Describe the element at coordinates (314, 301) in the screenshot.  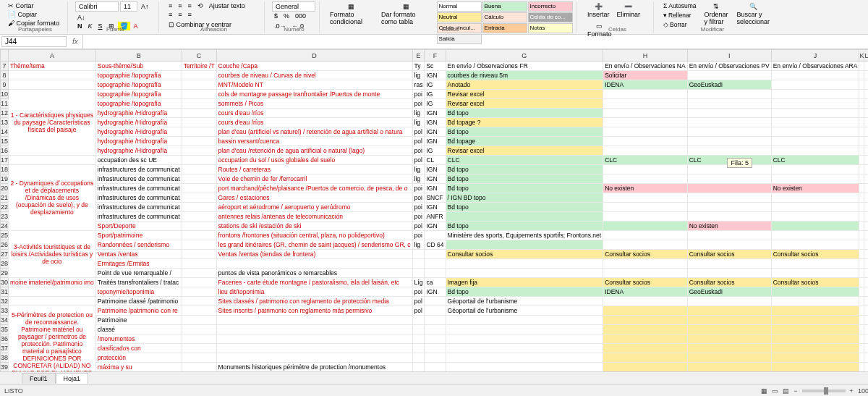
I see `cell-D32: Sites classés / patrimonio con reglament…` at that location.